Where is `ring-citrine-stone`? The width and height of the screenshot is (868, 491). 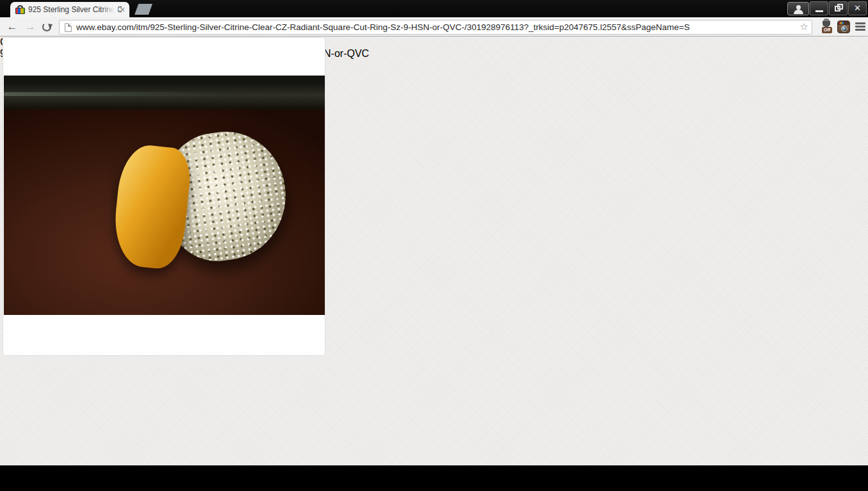 ring-citrine-stone is located at coordinates (151, 207).